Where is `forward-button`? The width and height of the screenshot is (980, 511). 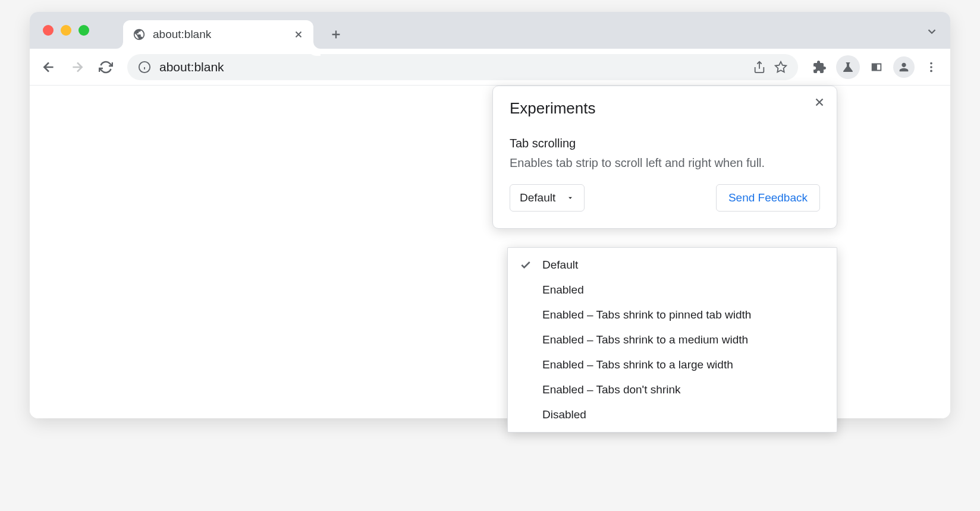
forward-button is located at coordinates (77, 67).